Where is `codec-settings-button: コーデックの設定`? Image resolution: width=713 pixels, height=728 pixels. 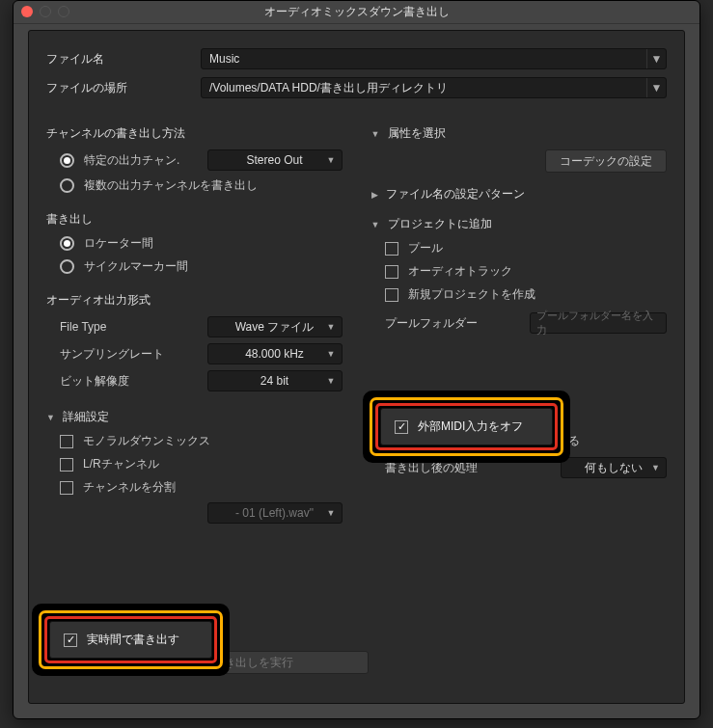 codec-settings-button: コーデックの設定 is located at coordinates (606, 161).